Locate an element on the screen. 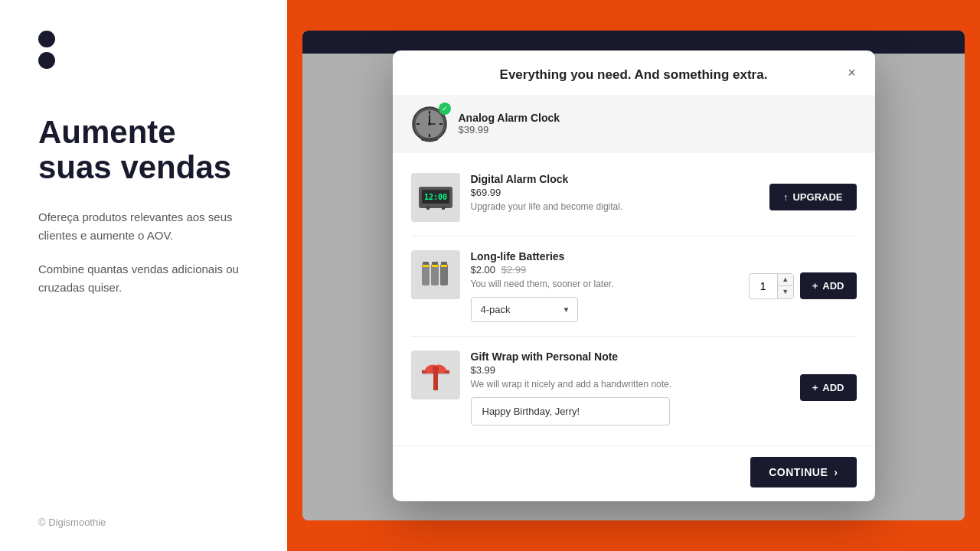  add-plus-icon: + is located at coordinates (815, 286).